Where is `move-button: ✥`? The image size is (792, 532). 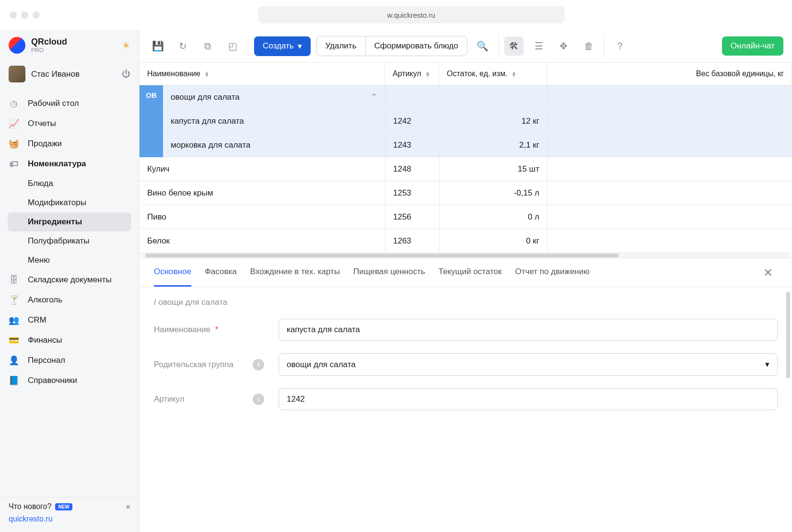
move-button: ✥ is located at coordinates (564, 46).